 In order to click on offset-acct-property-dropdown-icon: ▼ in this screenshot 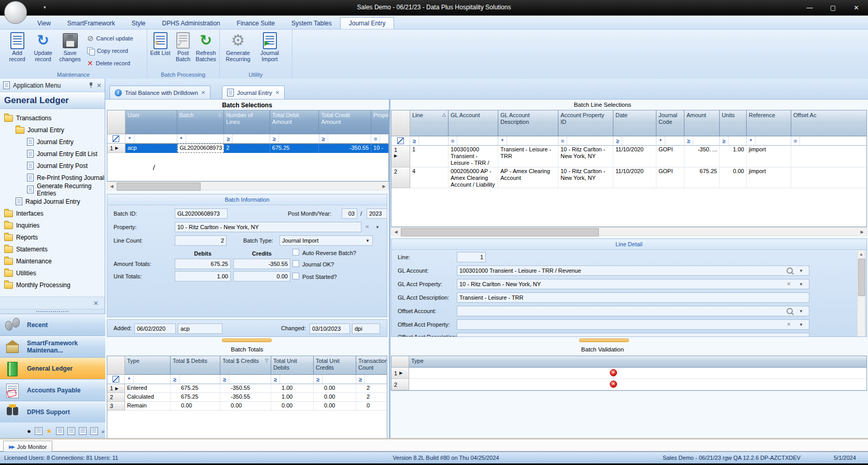, I will do `click(801, 325)`.